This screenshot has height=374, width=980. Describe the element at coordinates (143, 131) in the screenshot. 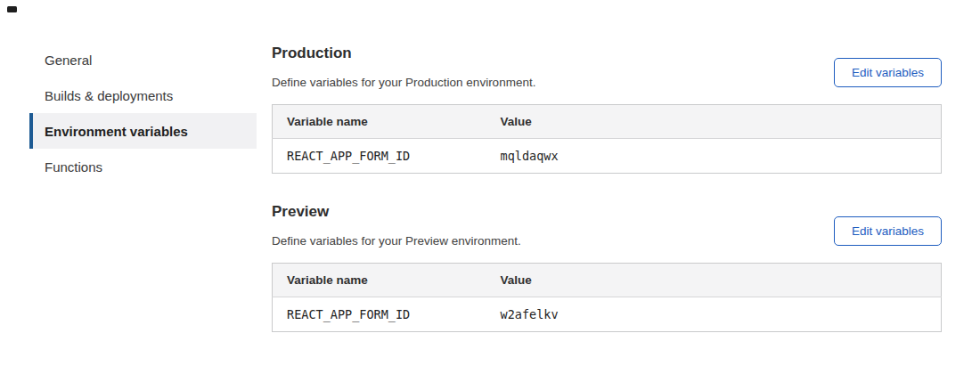

I see `sidebar-item-environment-variables: Environment variables` at that location.